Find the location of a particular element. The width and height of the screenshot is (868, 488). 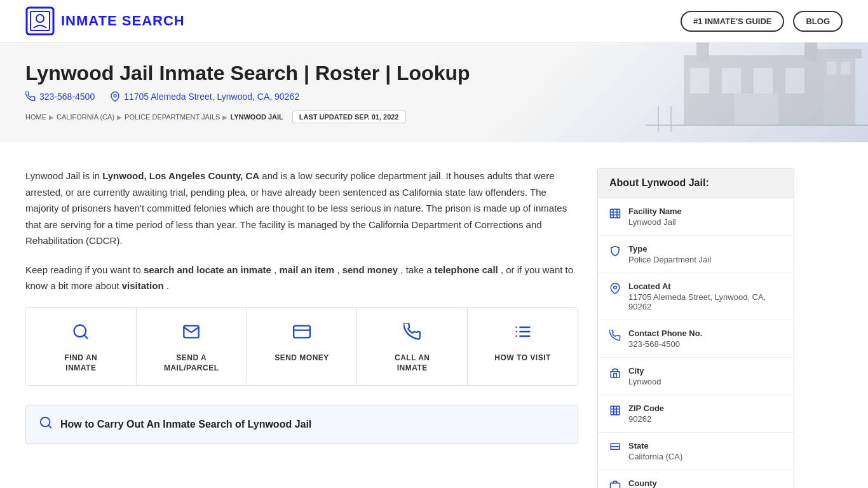

send-mail-card: SEND AMAIL/PARCEL is located at coordinates (192, 347).